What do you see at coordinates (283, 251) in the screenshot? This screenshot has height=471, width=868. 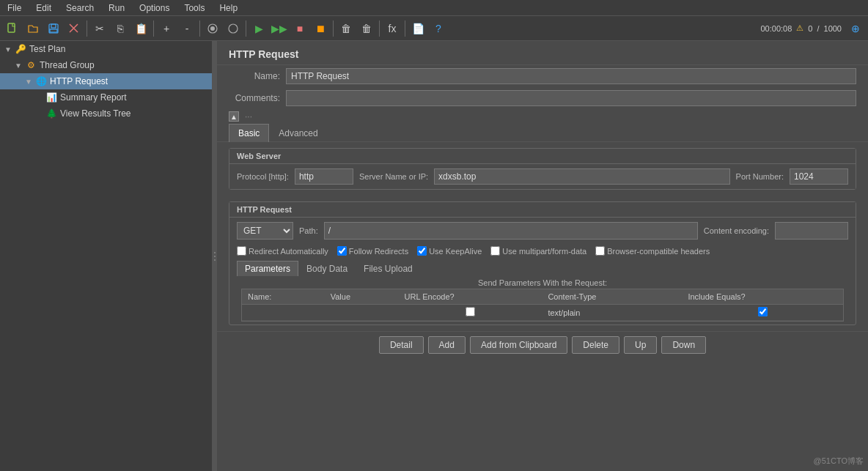 I see `cb-redirect-auto: Redirect Automatically` at bounding box center [283, 251].